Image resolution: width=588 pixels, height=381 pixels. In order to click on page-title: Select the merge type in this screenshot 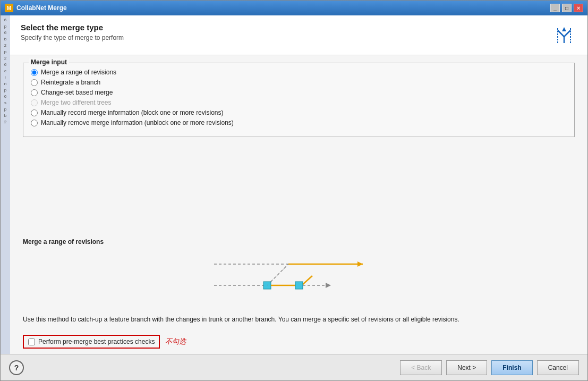, I will do `click(72, 28)`.